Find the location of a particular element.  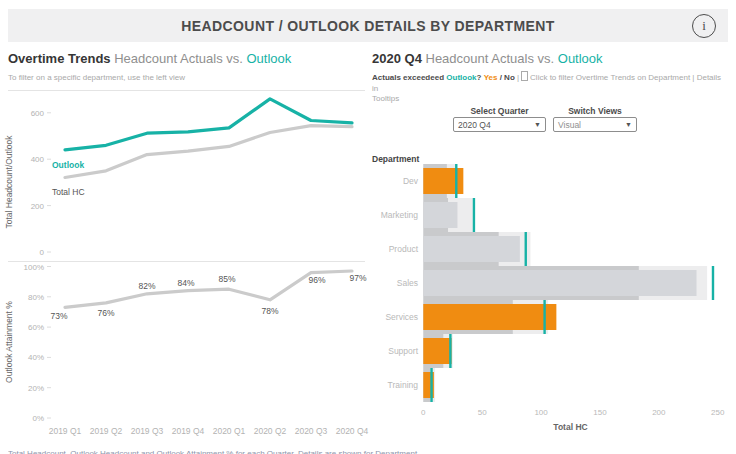

y-tick-label: 60% is located at coordinates (36, 328).